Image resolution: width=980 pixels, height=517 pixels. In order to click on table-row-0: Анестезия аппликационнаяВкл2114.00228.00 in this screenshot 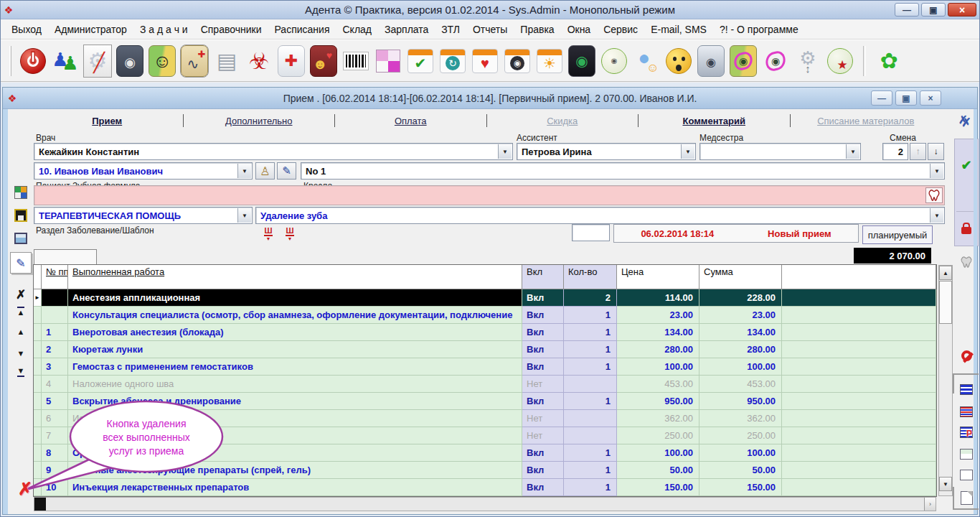, I will do `click(485, 298)`.